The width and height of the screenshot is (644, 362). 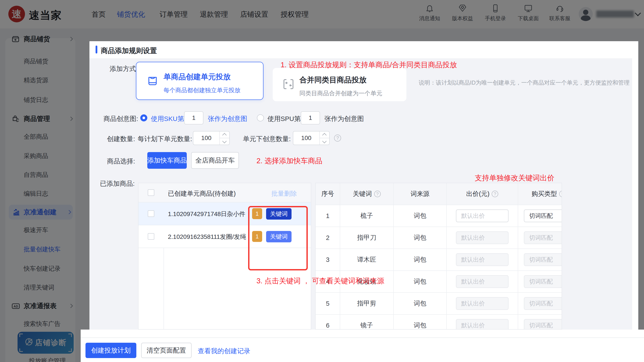 What do you see at coordinates (320, 281) in the screenshot?
I see `annotation-step3: 3. 点击关键词 ， 可查看关键词和词来源` at bounding box center [320, 281].